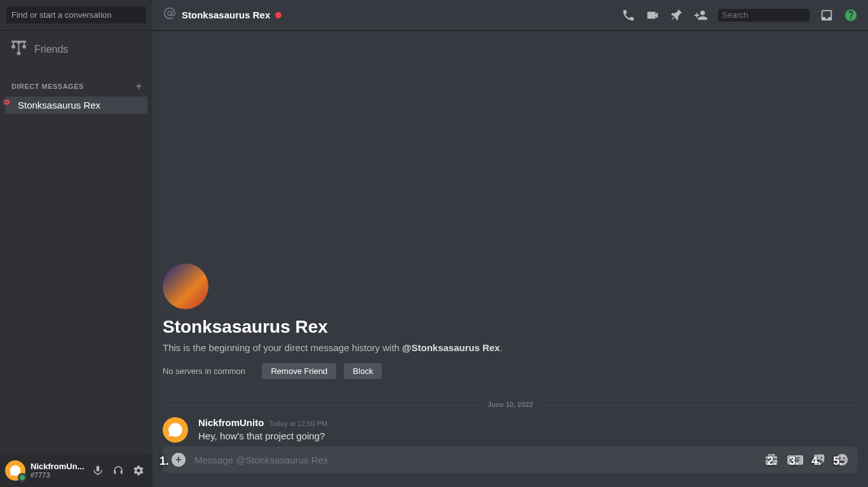 The height and width of the screenshot is (487, 868). What do you see at coordinates (796, 460) in the screenshot?
I see `gif-icon: GIF` at bounding box center [796, 460].